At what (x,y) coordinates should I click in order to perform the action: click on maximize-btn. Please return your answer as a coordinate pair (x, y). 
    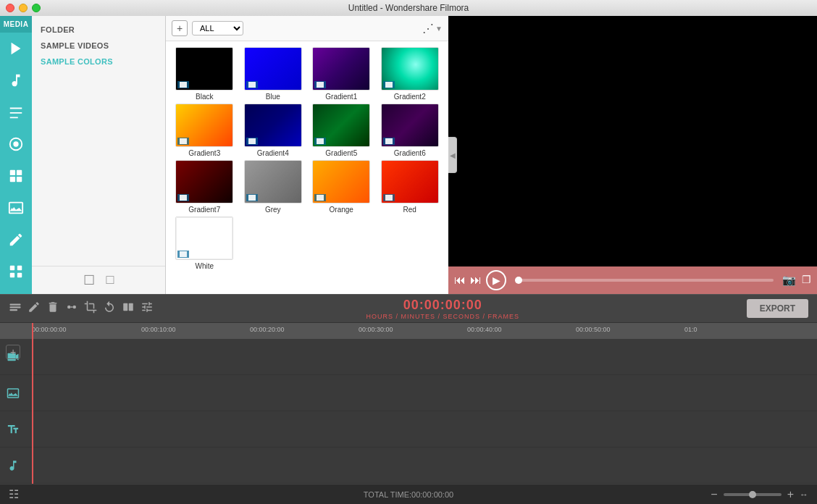
    Looking at the image, I should click on (36, 8).